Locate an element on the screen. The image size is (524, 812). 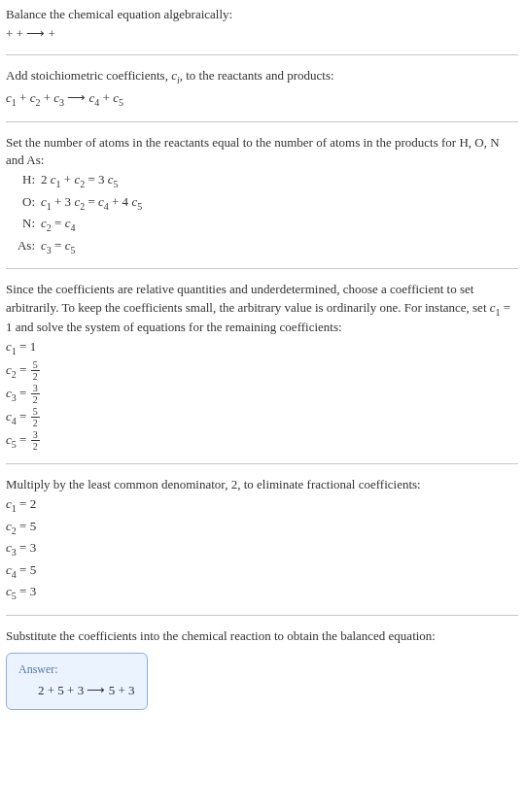
c5-sub: 5 is located at coordinates (121, 103).